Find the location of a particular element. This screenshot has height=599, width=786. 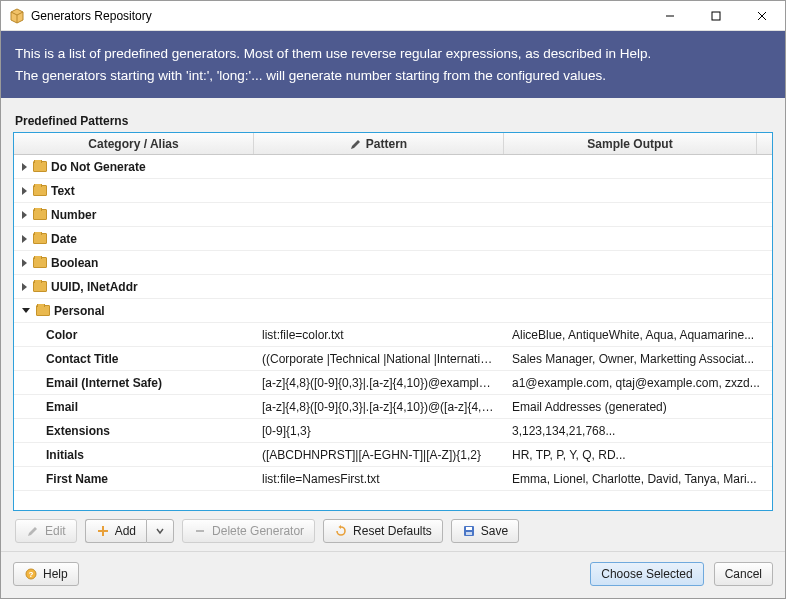

pattern-cell: ((Corporate |Technical |National |Intern… is located at coordinates (379, 359).